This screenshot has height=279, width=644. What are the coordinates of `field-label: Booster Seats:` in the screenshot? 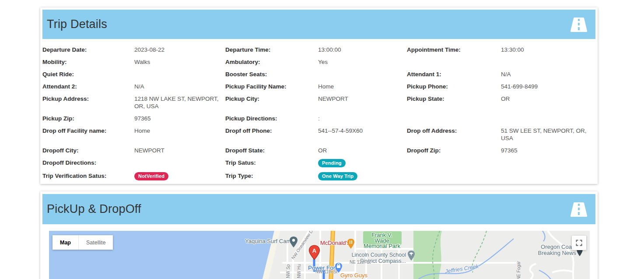 It's located at (272, 74).